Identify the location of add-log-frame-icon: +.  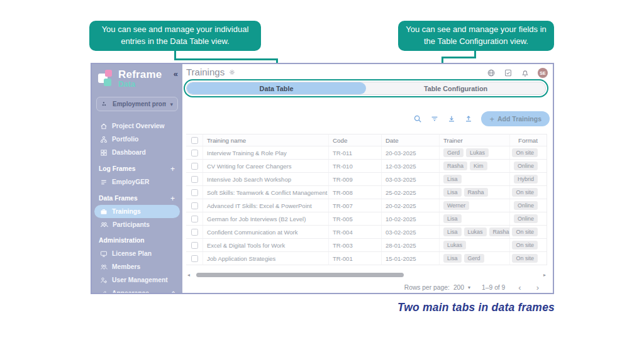
(172, 169).